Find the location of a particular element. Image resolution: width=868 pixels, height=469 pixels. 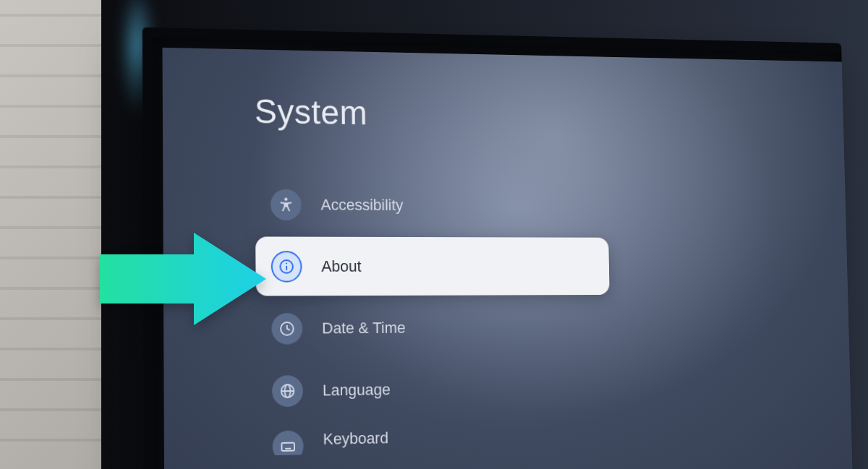

accessibility-icon is located at coordinates (286, 204).